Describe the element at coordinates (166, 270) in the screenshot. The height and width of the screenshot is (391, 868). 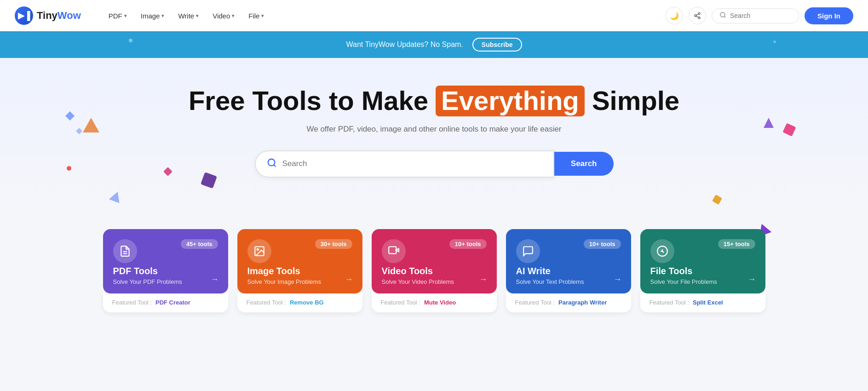
I see `card-pdf: 45+ tools PDF Tools Solve Your PDF Probl…` at that location.